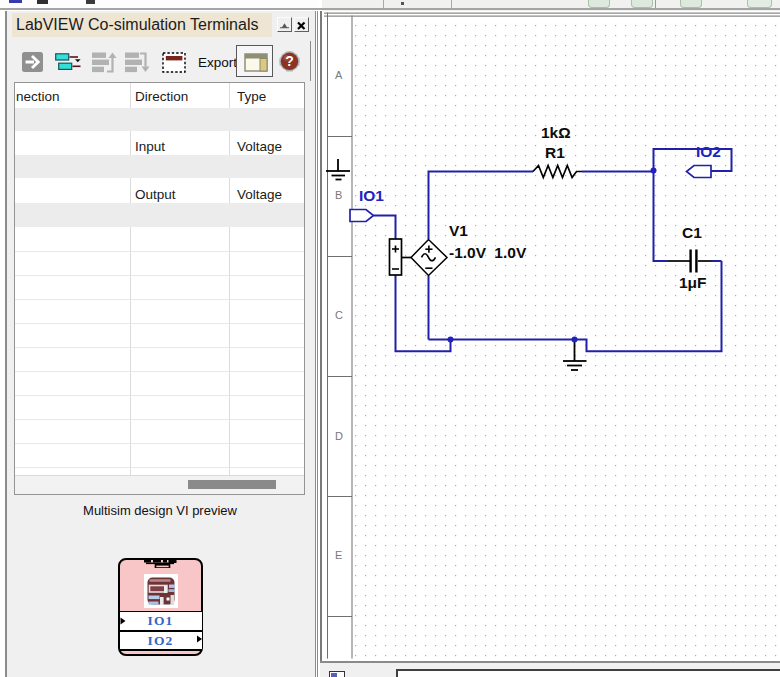 The height and width of the screenshot is (677, 780). Describe the element at coordinates (338, 555) in the screenshot. I see `svg-text: E` at that location.